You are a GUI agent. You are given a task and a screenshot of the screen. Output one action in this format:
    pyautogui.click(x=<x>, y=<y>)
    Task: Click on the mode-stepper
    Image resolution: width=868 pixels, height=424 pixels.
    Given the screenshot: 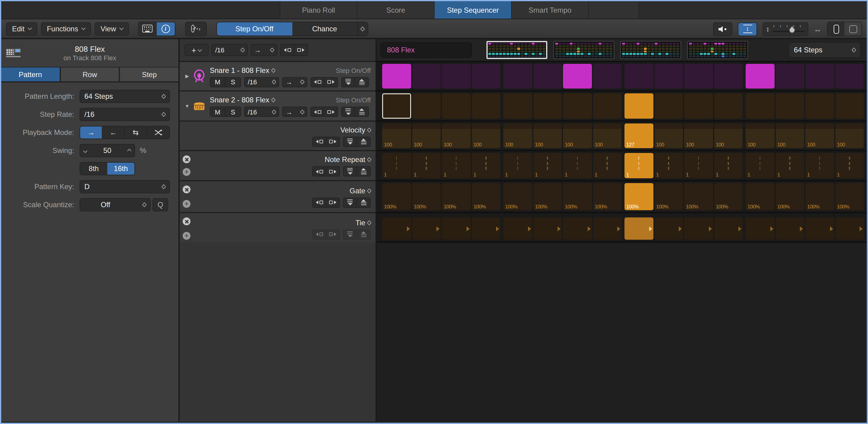 What is the action you would take?
    pyautogui.click(x=362, y=29)
    